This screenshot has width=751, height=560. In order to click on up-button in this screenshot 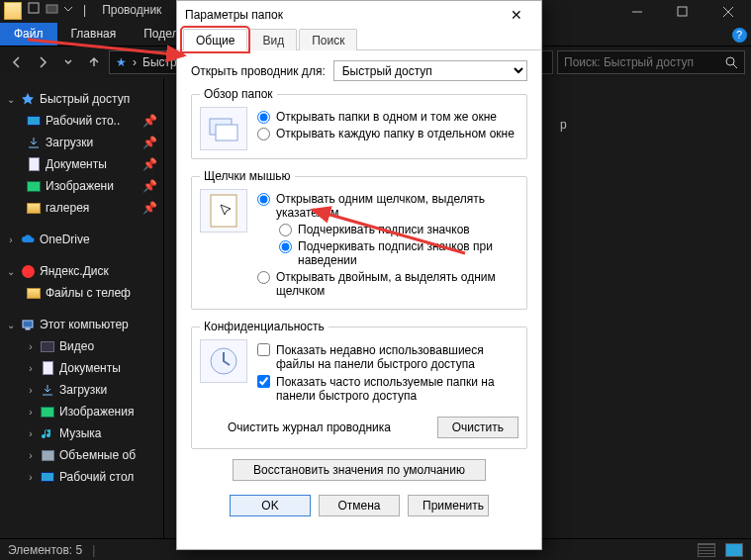, I will do `click(94, 62)`.